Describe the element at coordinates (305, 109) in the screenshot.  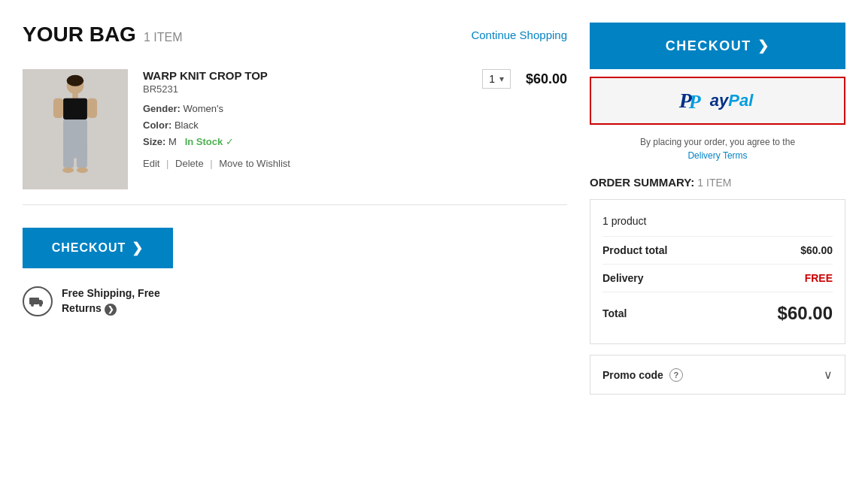
I see `product-gender: Gender: Women's` at that location.